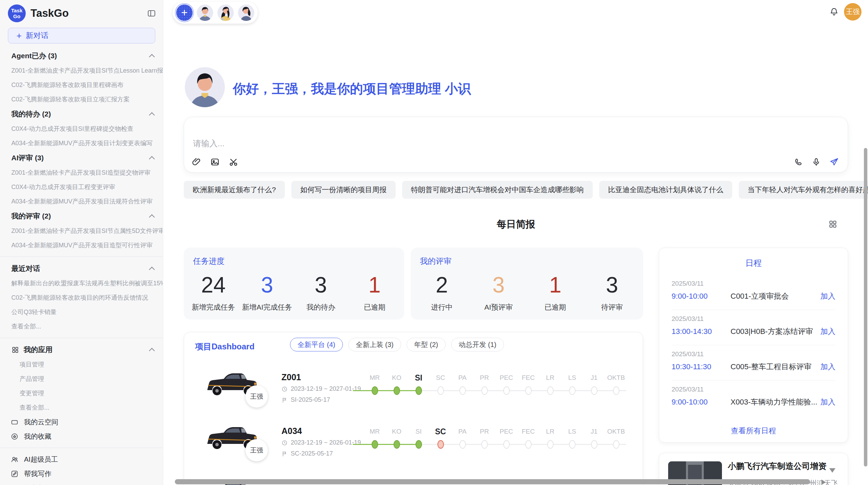 The height and width of the screenshot is (485, 868). I want to click on divider, so click(82, 338).